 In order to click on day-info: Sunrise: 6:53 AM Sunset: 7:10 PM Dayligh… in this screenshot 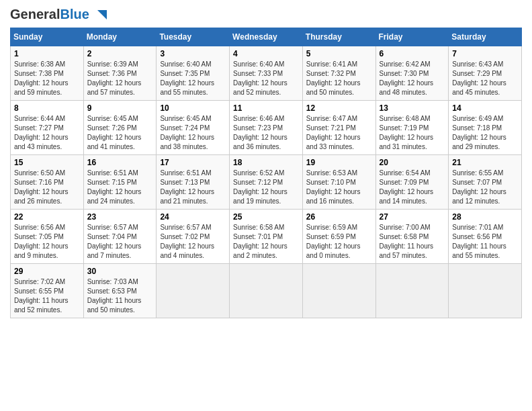, I will do `click(339, 187)`.